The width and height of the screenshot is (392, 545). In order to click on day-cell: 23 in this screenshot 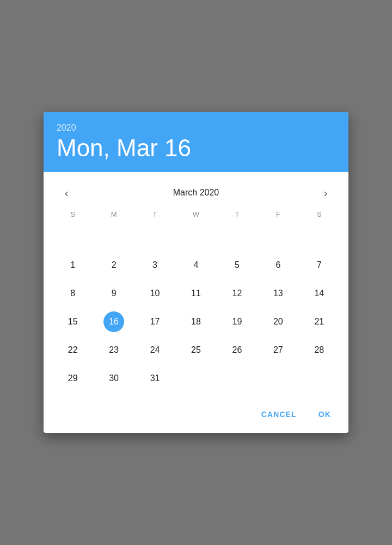, I will do `click(113, 350)`.